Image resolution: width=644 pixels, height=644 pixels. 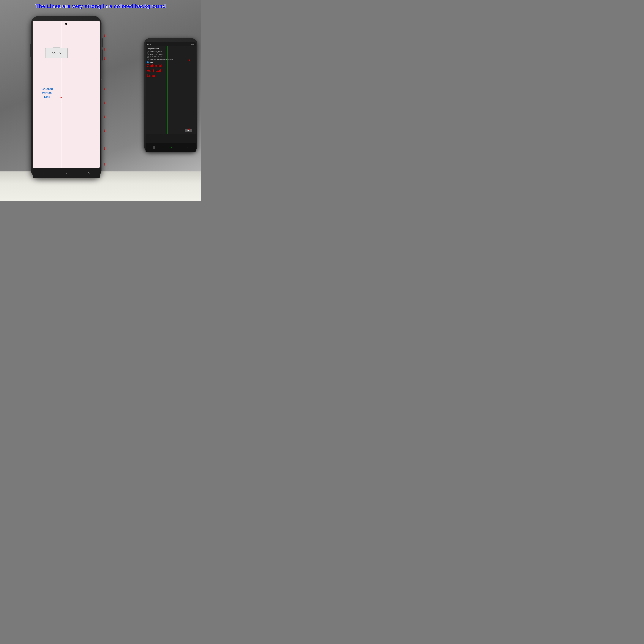 I want to click on green-vertical-line, so click(x=168, y=90).